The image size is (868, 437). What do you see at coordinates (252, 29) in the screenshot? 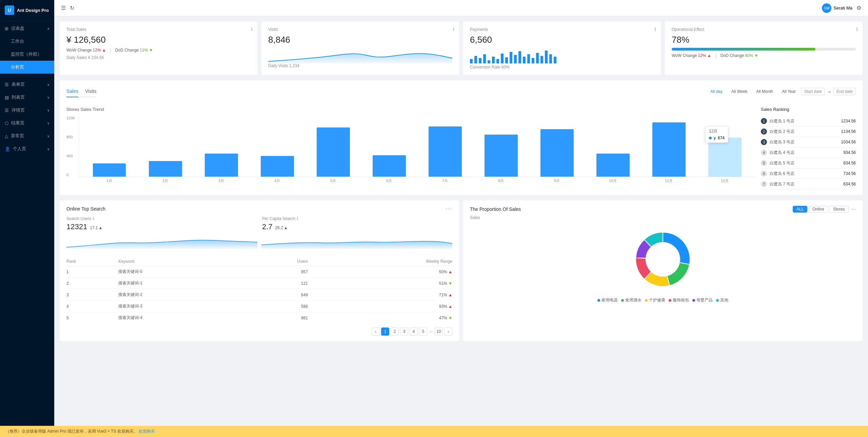
I see `stat-info-icon-sales: ℹ` at bounding box center [252, 29].